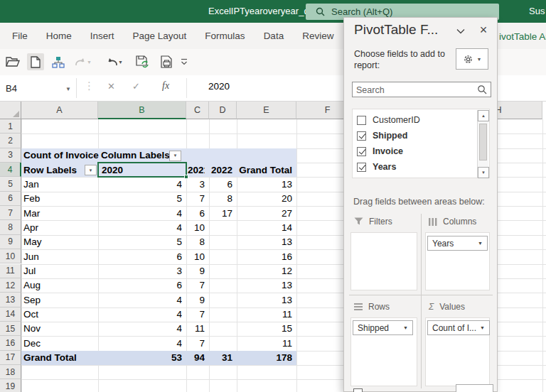 The image size is (546, 392). Describe the element at coordinates (382, 136) in the screenshot. I see `field-item-shipped: Shipped` at that location.